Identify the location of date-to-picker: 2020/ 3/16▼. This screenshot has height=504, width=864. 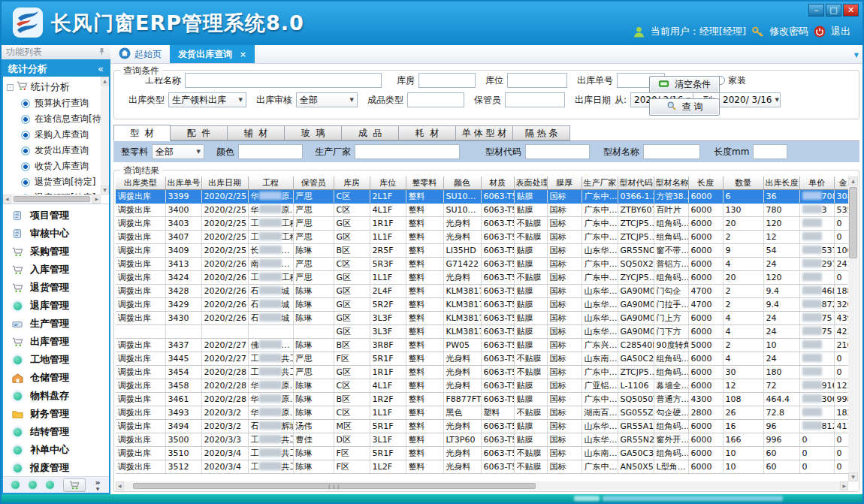
(750, 100).